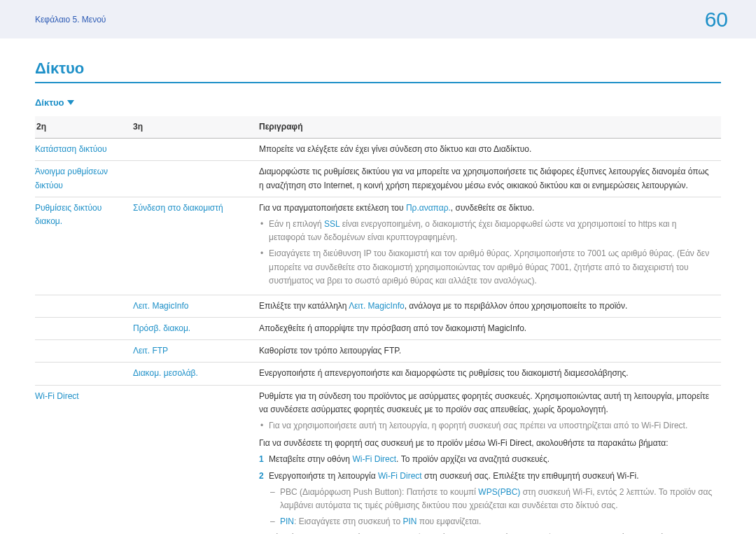  What do you see at coordinates (491, 459) in the screenshot?
I see `list-item: Μεταβείτε στην οθόνη Wi-Fi Direct. Το πρ…` at bounding box center [491, 459].